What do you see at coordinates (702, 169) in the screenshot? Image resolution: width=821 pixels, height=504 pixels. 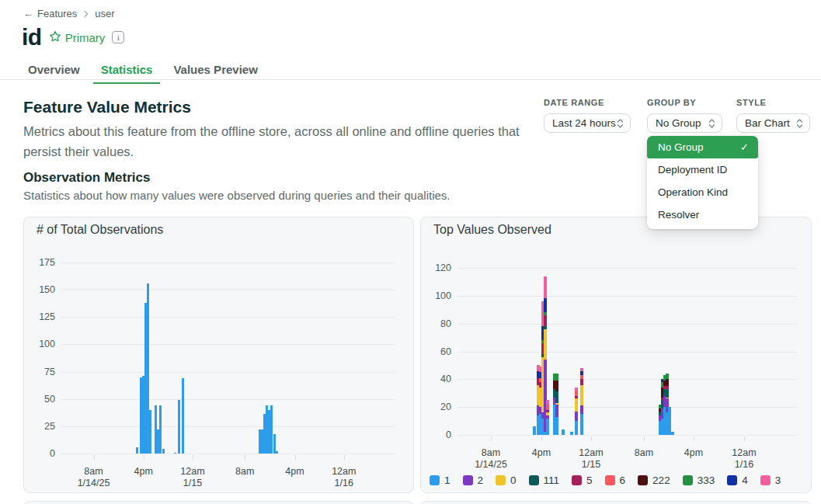 I see `menu-item-deployment-id: Deployment ID` at bounding box center [702, 169].